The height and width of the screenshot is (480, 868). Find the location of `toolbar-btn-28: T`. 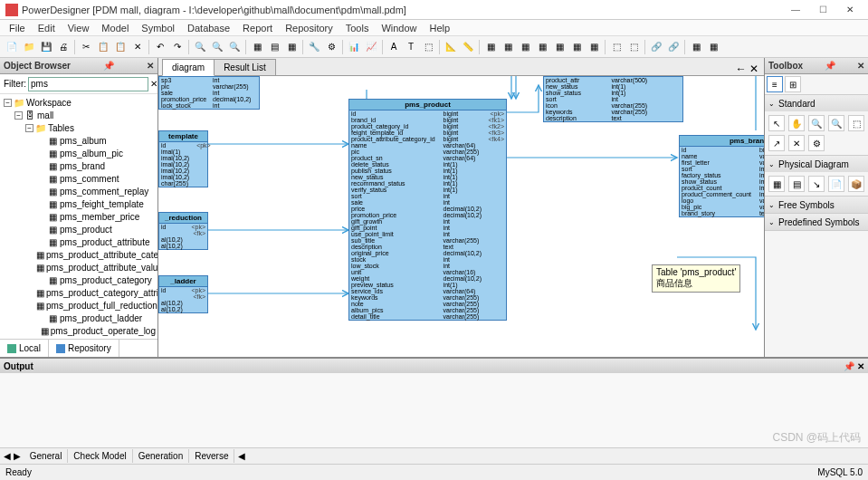

toolbar-btn-28: T is located at coordinates (411, 47).